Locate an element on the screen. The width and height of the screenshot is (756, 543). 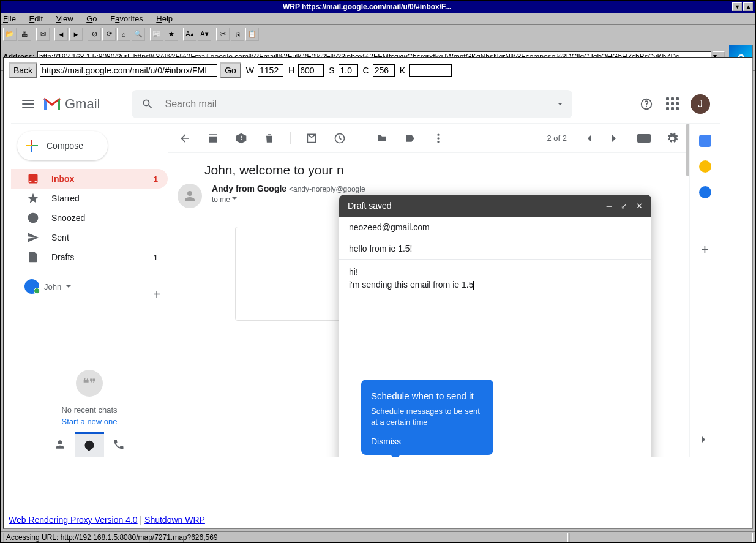
tb-mail-icon: ✉ is located at coordinates (43, 34).